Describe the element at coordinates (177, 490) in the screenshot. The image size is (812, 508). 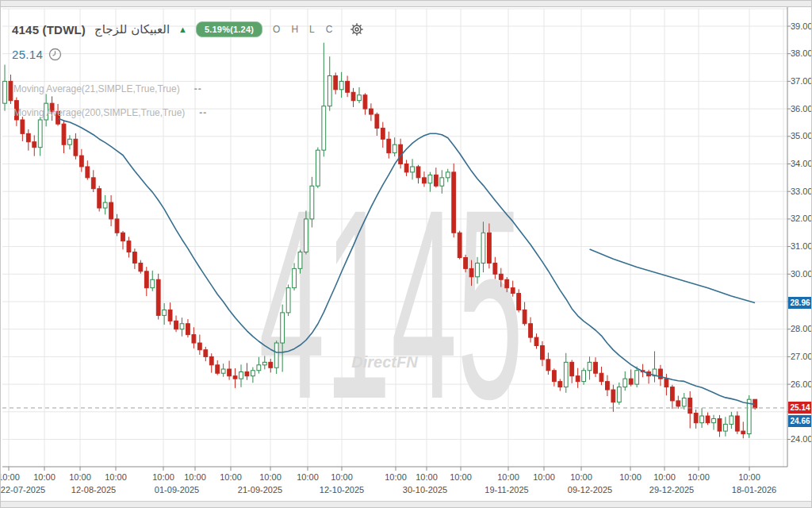
I see `x-axis-date-label: 01-09-2025` at that location.